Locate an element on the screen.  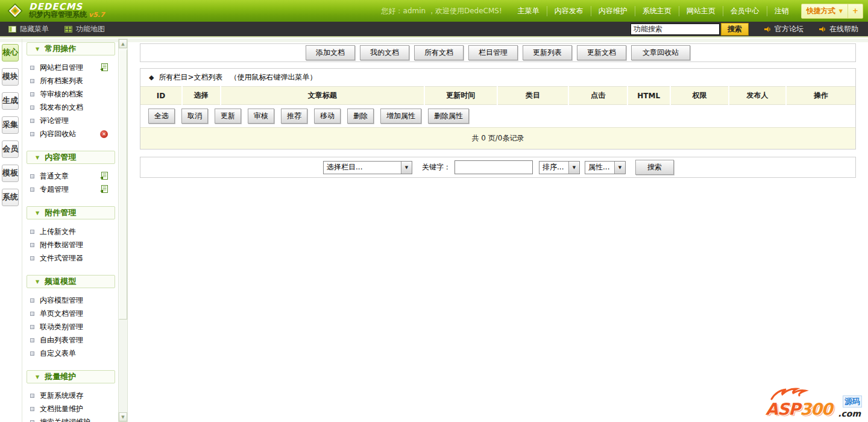
quick-add-button: + is located at coordinates (855, 11).